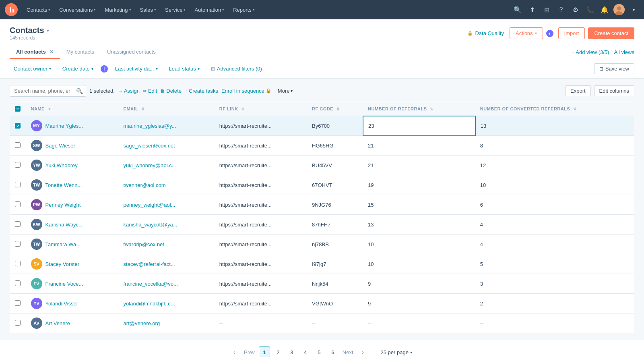  What do you see at coordinates (624, 52) in the screenshot?
I see `all-views-button: All views` at bounding box center [624, 52].